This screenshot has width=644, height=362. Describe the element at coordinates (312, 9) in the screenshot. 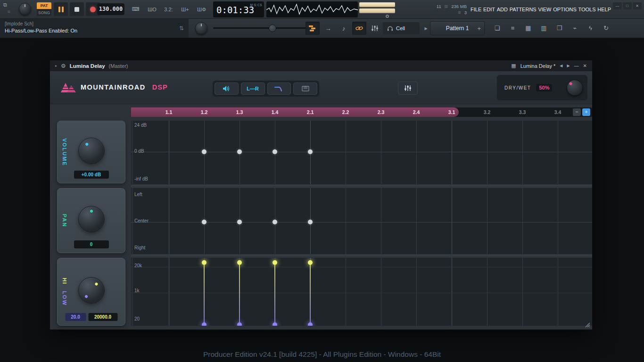

I see `oscilloscope` at that location.